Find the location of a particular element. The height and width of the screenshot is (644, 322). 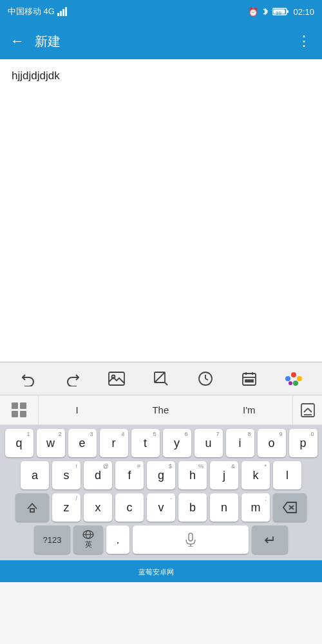

watermark-icon: 蓝莓安卓网 is located at coordinates (161, 571).